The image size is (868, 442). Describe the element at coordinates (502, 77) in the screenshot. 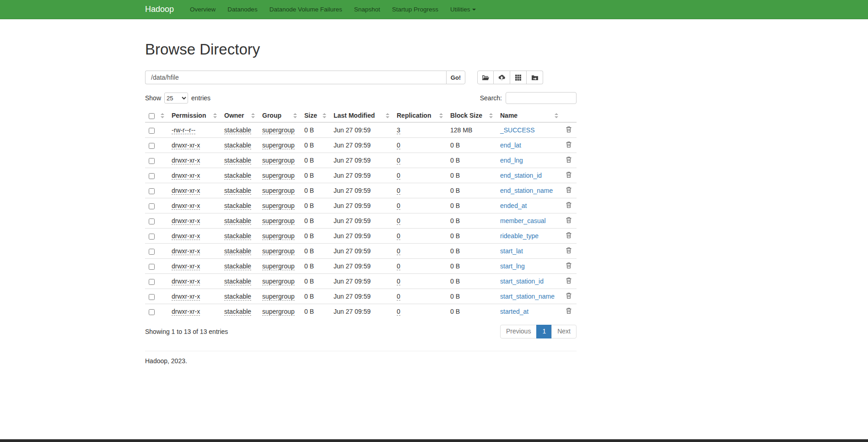

I see `upload-files-button` at that location.